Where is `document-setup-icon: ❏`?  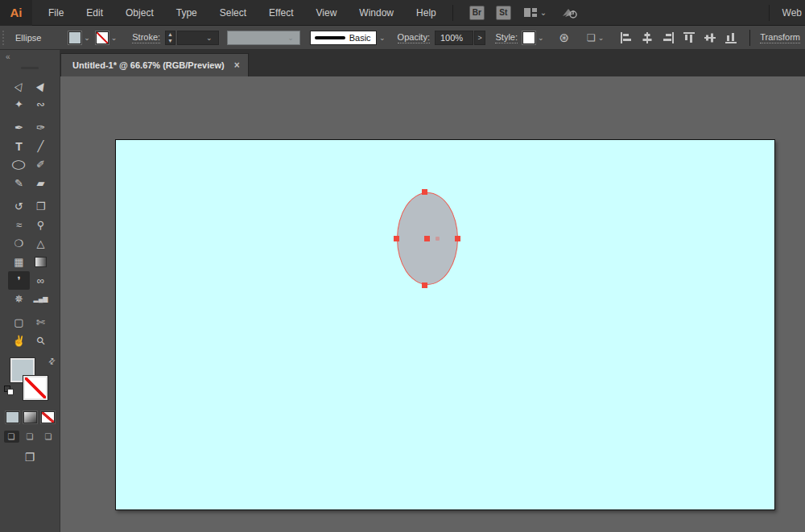 document-setup-icon: ❏ is located at coordinates (591, 38).